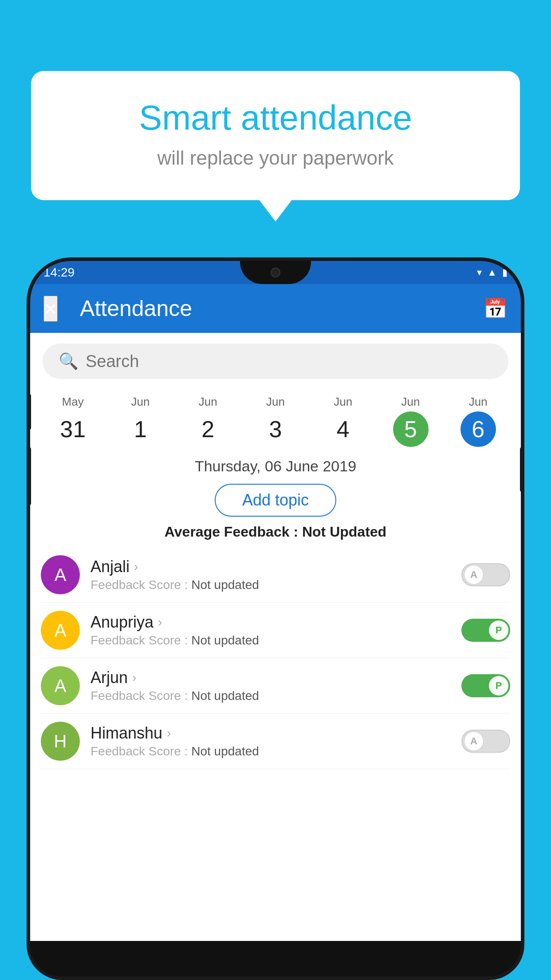 This screenshot has height=980, width=551. Describe the element at coordinates (276, 741) in the screenshot. I see `student-info: Himanshu › Feedback Score : Not updated` at that location.